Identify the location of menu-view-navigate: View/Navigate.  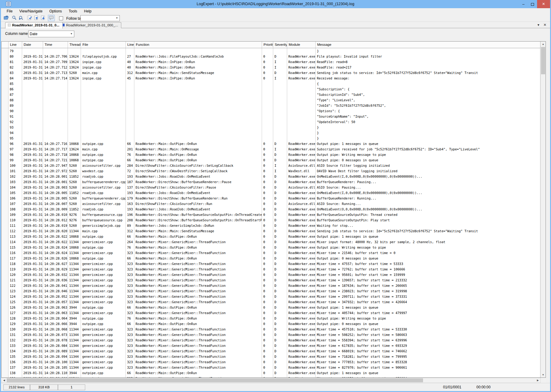
(31, 12).